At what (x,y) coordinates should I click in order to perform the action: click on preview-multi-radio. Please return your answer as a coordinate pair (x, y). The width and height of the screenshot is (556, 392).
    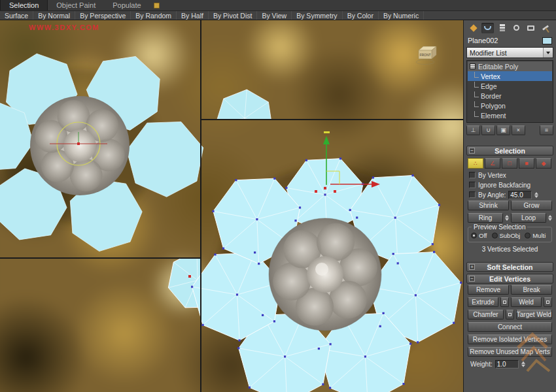
    Looking at the image, I should click on (527, 235).